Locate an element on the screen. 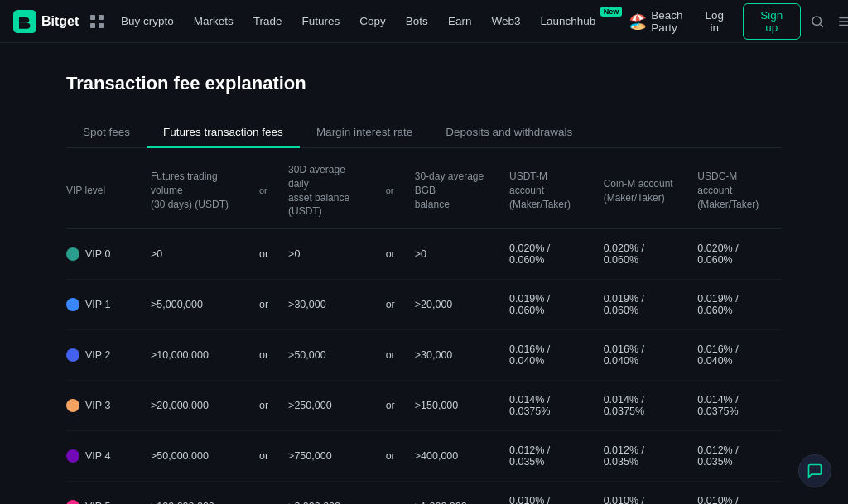 The height and width of the screenshot is (504, 848). nav-earn: Earn is located at coordinates (460, 22).